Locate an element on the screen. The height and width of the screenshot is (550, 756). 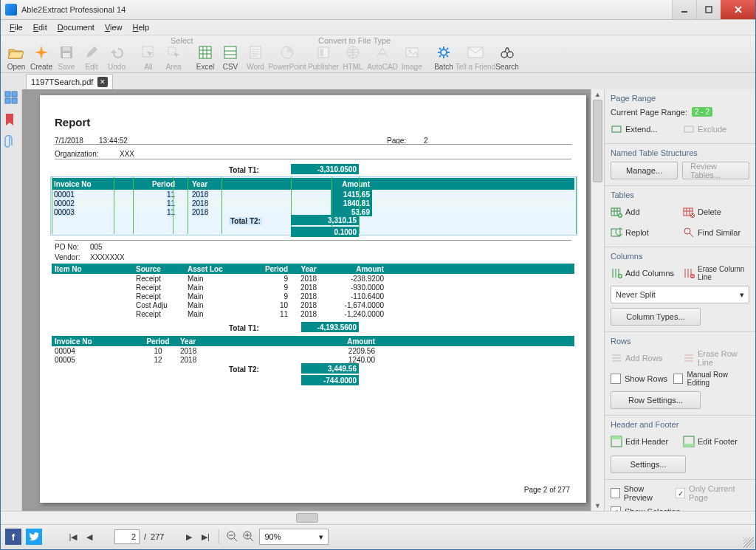
twitter-icon is located at coordinates (34, 537).